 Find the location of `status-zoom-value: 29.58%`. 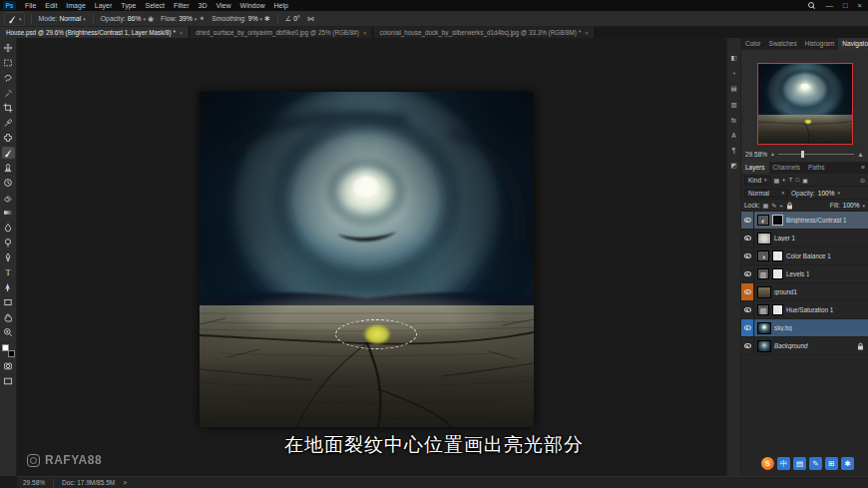

status-zoom-value: 29.58% is located at coordinates (34, 483).